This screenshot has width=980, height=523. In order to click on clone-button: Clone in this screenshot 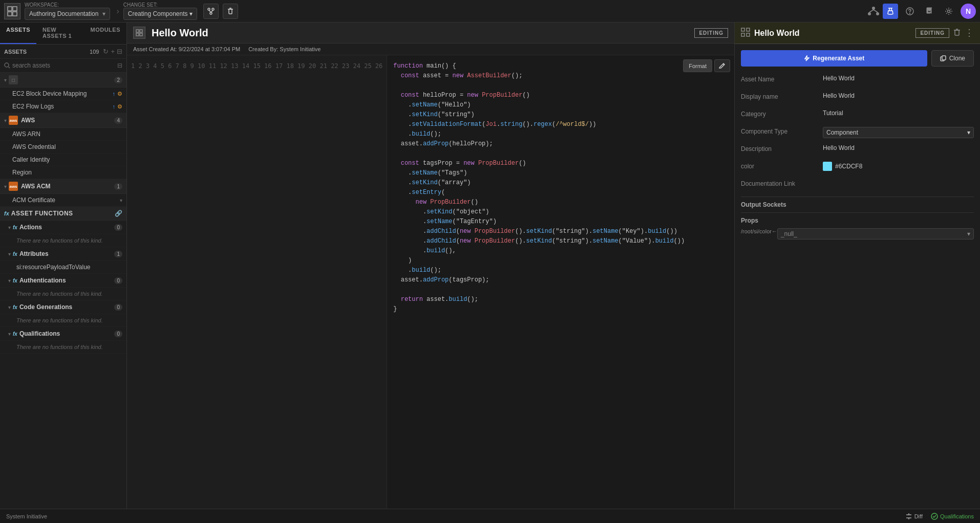, I will do `click(952, 58)`.